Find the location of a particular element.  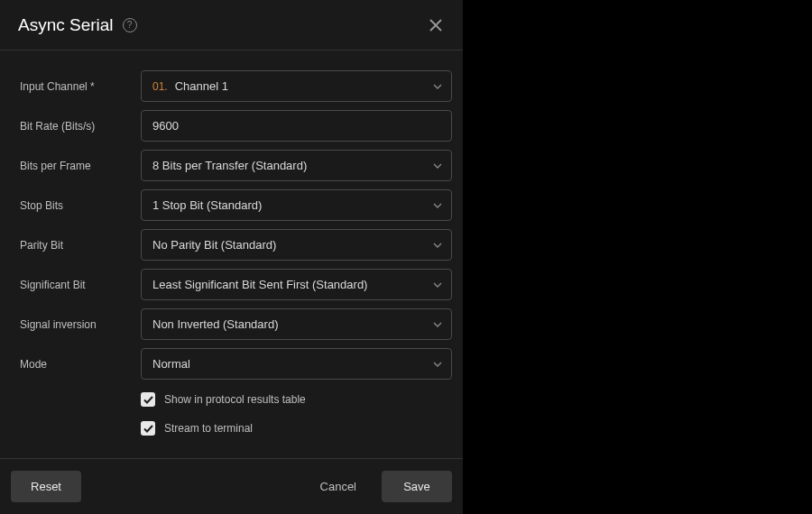

channel-value: Channel 1 is located at coordinates (202, 87).